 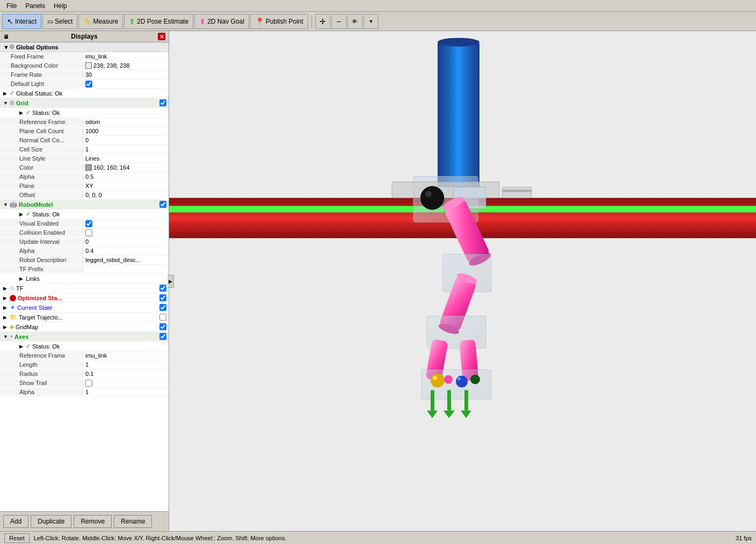 What do you see at coordinates (84, 113) in the screenshot?
I see `grid-status-row: ▶ ✓ Status: Ok` at bounding box center [84, 113].